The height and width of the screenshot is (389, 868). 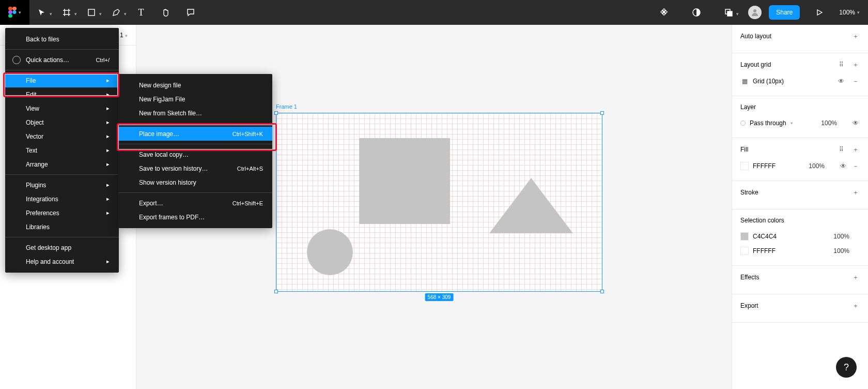 I want to click on sel-hex: C4C4C4, so click(x=765, y=236).